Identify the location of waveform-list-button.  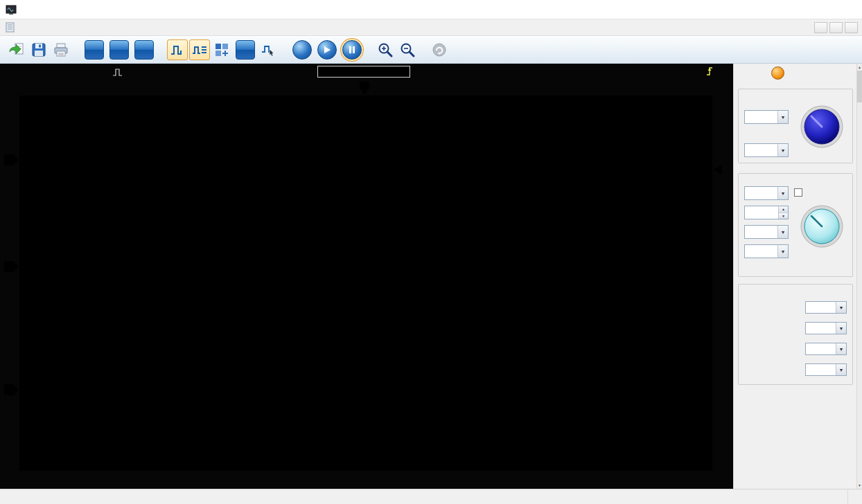
(200, 50).